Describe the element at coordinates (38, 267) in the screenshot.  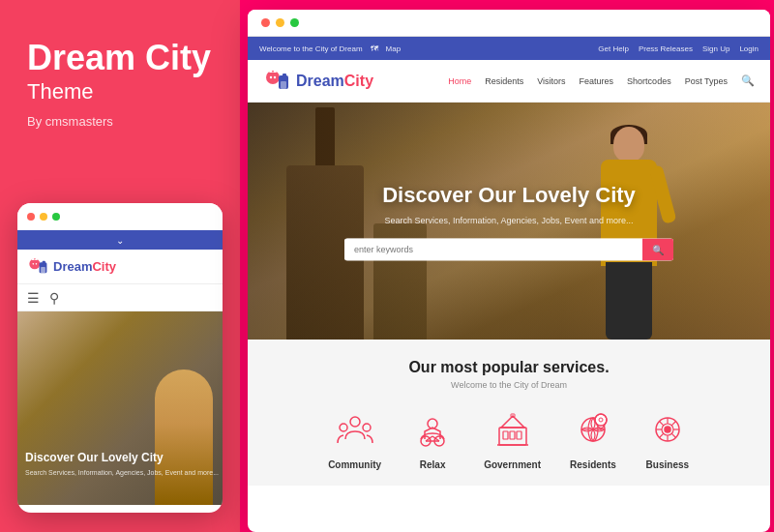
I see `mobile-logo-icon` at that location.